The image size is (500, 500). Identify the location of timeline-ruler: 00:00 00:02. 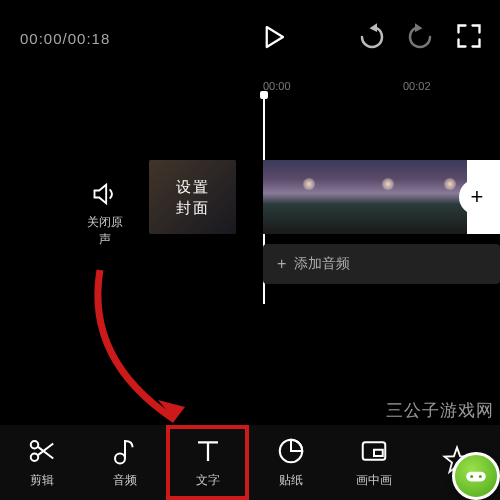
(250, 90).